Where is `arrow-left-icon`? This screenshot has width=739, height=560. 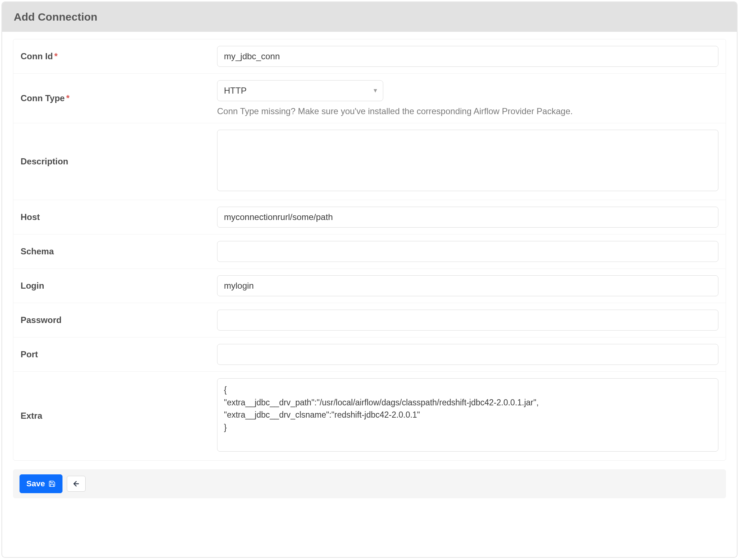
arrow-left-icon is located at coordinates (76, 484).